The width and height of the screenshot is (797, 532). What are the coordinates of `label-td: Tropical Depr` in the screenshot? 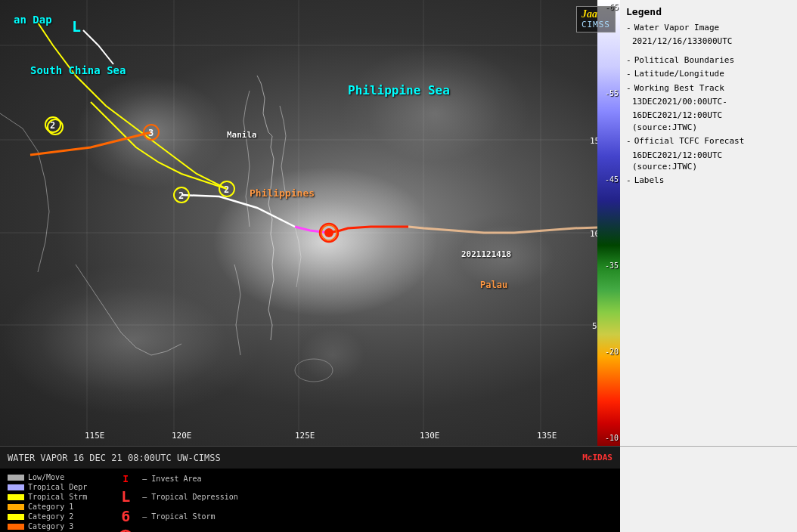 It's located at (57, 487).